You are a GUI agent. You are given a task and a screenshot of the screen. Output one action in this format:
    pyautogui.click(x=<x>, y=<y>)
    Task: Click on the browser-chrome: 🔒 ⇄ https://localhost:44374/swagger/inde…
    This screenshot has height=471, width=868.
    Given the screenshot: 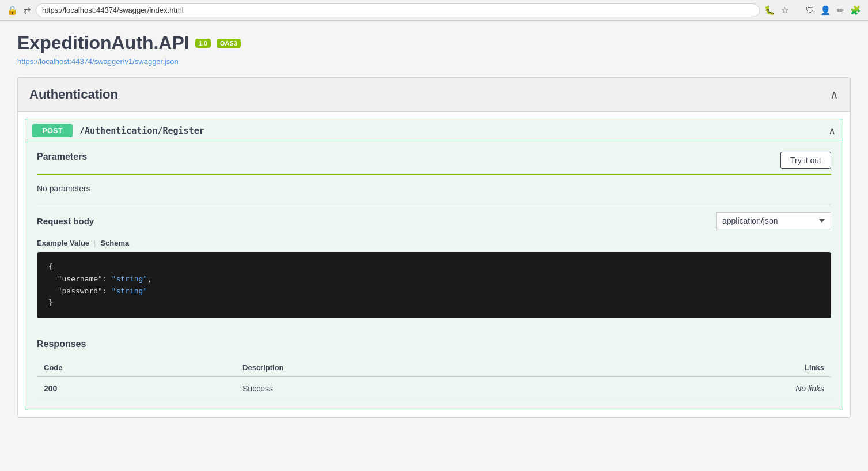 What is the action you would take?
    pyautogui.click(x=434, y=10)
    